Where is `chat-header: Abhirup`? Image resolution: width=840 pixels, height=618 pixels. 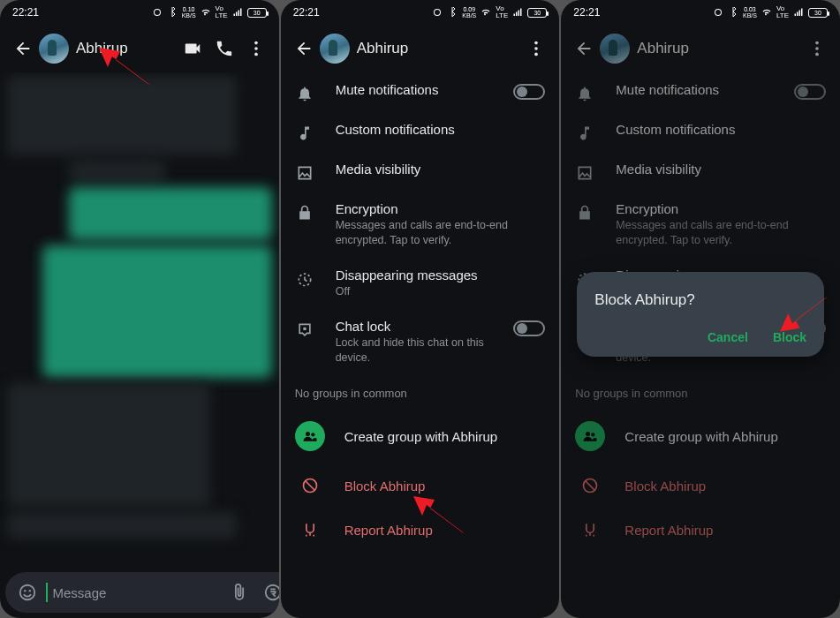
chat-header: Abhirup is located at coordinates (140, 49).